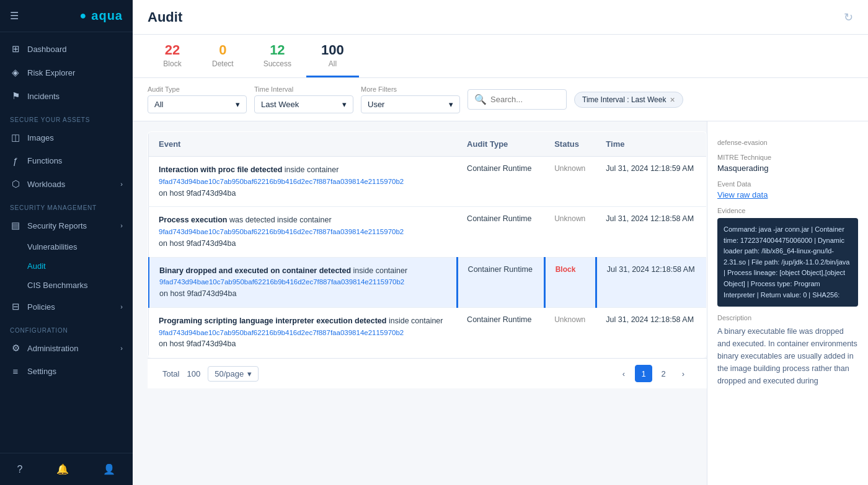  Describe the element at coordinates (644, 374) in the screenshot. I see `page-1-button: 1` at that location.